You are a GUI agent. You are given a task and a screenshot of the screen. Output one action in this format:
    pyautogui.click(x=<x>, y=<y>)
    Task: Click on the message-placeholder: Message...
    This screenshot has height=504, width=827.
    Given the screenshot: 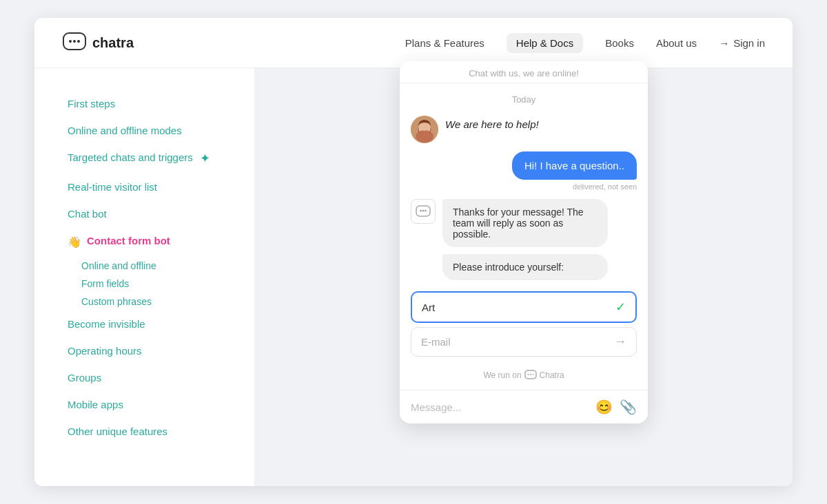 What is the action you would take?
    pyautogui.click(x=436, y=408)
    